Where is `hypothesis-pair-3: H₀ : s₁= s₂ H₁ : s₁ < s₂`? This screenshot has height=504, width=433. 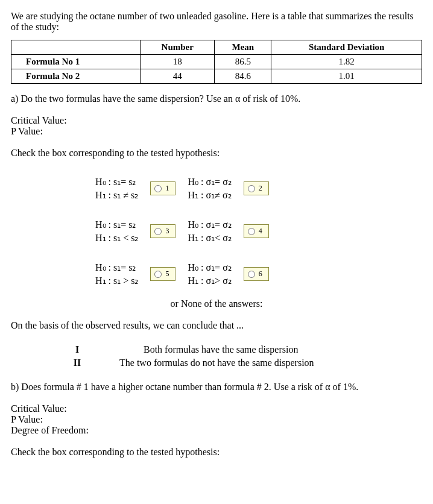 hypothesis-pair-3: H₀ : s₁= s₂ H₁ : s₁ < s₂ is located at coordinates (117, 232).